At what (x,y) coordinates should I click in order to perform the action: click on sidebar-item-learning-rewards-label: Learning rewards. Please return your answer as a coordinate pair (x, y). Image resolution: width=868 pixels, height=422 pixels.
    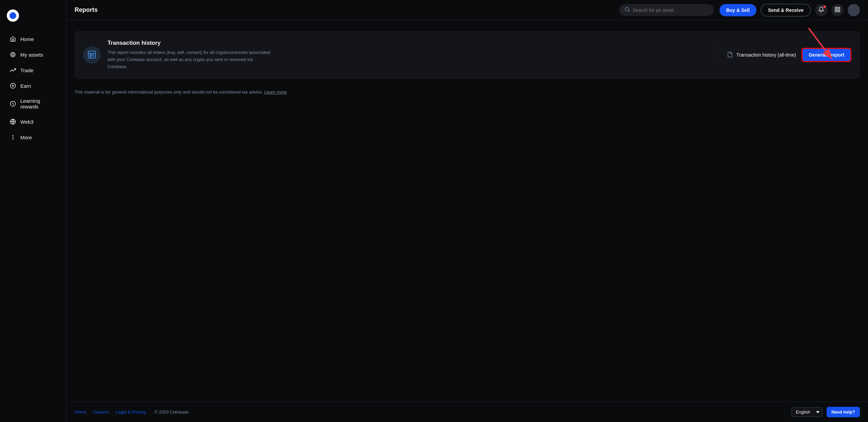
    Looking at the image, I should click on (39, 104).